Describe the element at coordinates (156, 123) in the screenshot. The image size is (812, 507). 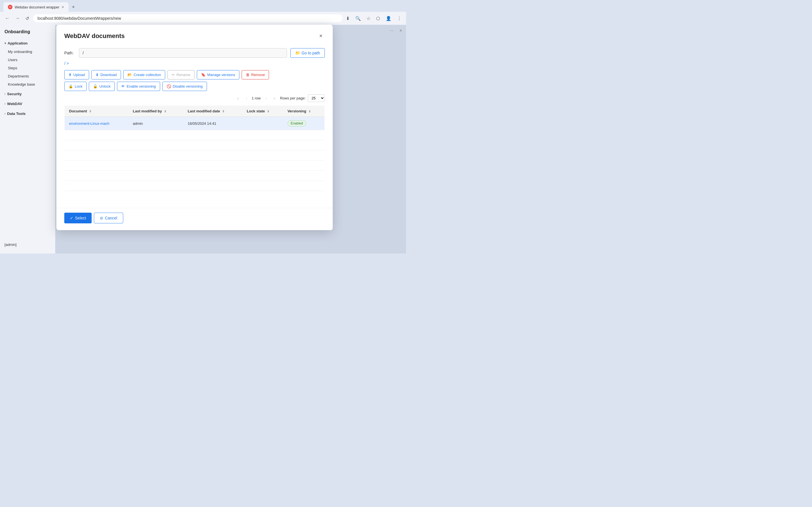
I see `cell-last-modified-by: admin` at that location.